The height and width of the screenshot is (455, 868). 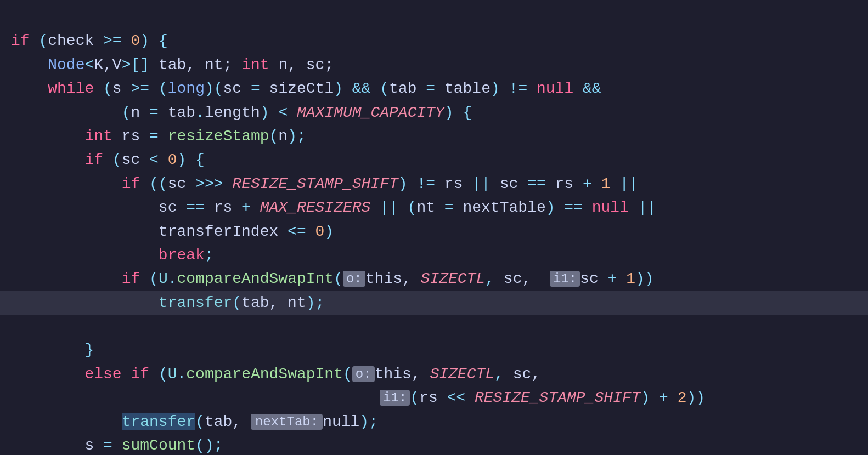 What do you see at coordinates (117, 445) in the screenshot?
I see `line-17: s = sumCount();` at bounding box center [117, 445].